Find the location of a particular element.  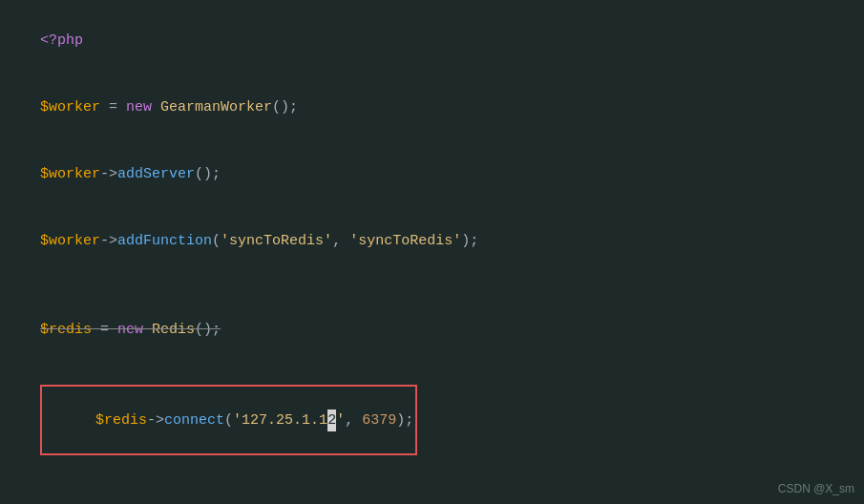

line-redis-new: $redis = new Redis(); is located at coordinates (432, 329).